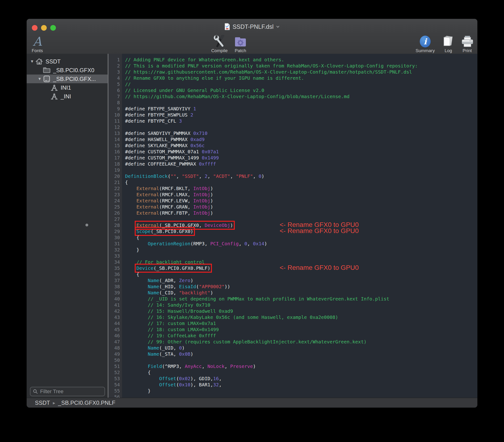 Image resolution: width=504 pixels, height=442 pixels. What do you see at coordinates (173, 268) in the screenshot?
I see `annotation-box: Device(_SB.PCI0.GFX0.PNLF)` at bounding box center [173, 268].